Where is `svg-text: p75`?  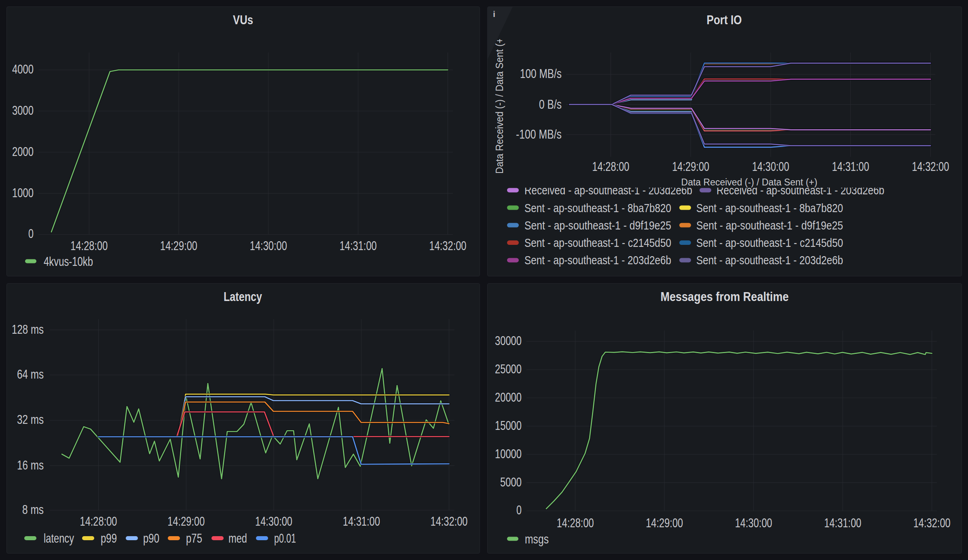
svg-text: p75 is located at coordinates (194, 538).